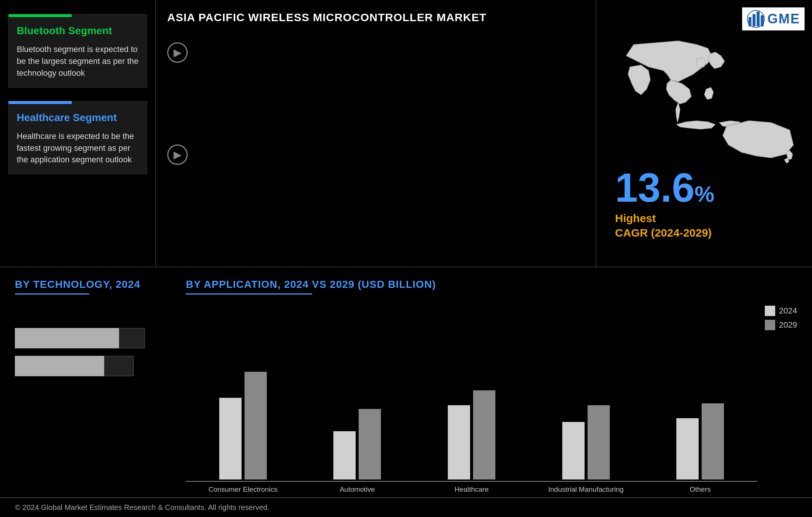 Image resolution: width=812 pixels, height=517 pixels. What do you see at coordinates (406, 507) in the screenshot?
I see `footer: © 2024 Global Market Estimates Research …` at bounding box center [406, 507].